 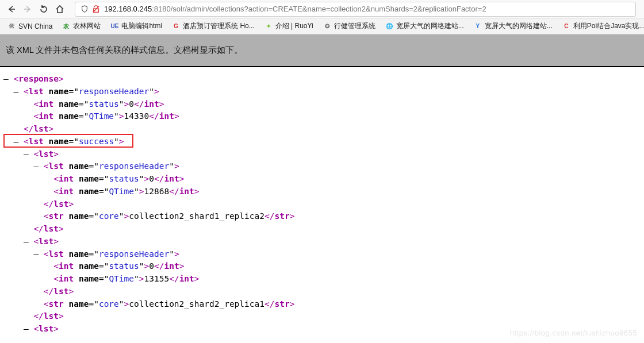 What do you see at coordinates (513, 26) in the screenshot?
I see `bookmark-item-7: Y宽屏大气的网络建站...` at bounding box center [513, 26].